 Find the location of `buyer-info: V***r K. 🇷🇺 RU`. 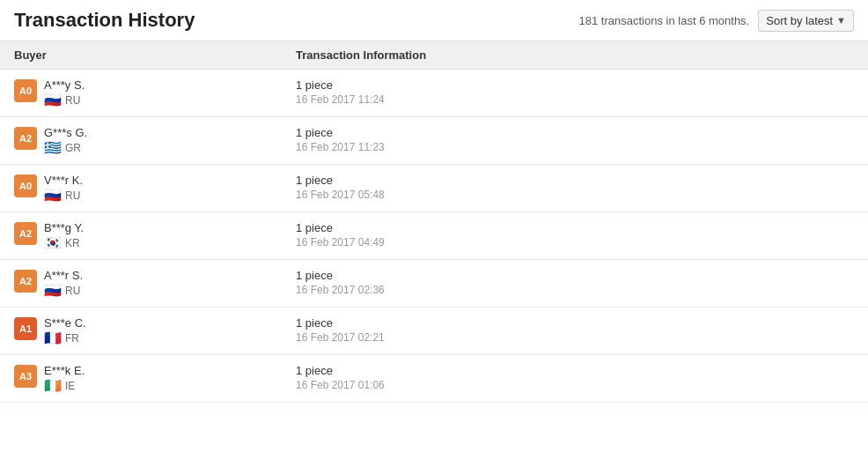

buyer-info: V***r K. 🇷🇺 RU is located at coordinates (63, 189).